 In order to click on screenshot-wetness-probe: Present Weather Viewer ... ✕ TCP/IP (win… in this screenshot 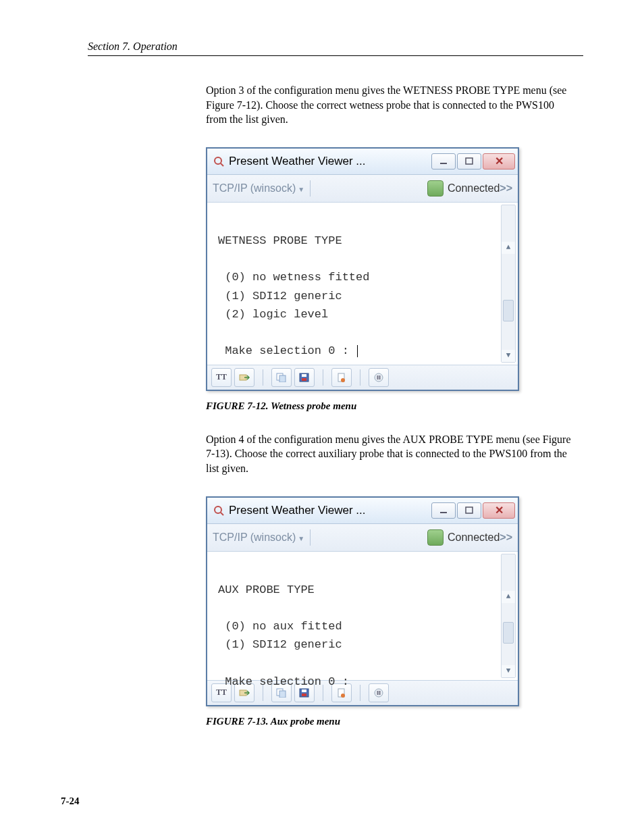, I will do `click(363, 269)`.